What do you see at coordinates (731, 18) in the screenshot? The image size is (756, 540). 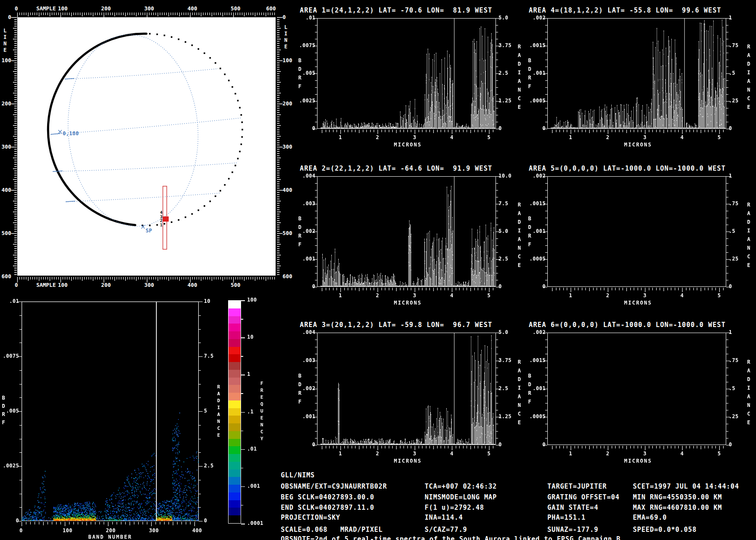 I see `y-axis-tick-right: 1` at bounding box center [731, 18].